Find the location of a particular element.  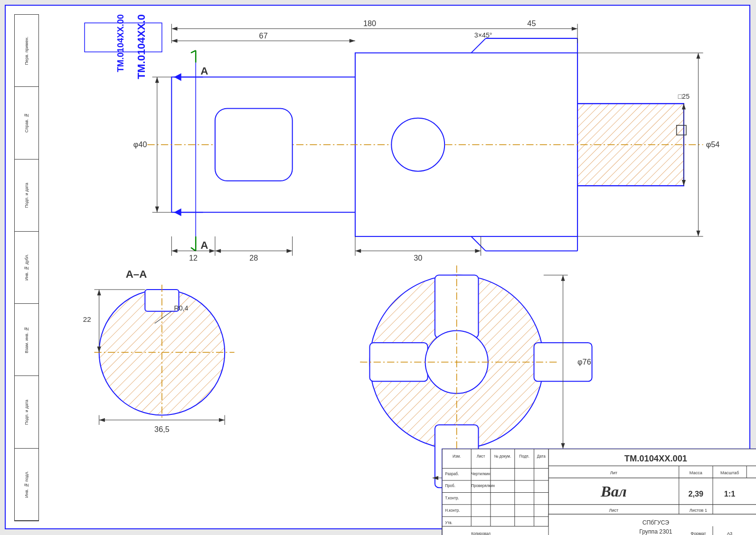

svg-text: Разраб. is located at coordinates (452, 474).